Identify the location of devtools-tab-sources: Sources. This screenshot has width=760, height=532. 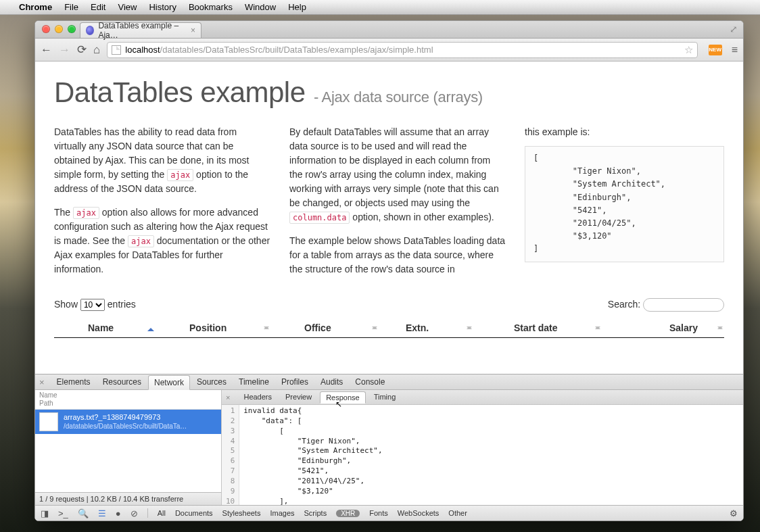
(212, 383).